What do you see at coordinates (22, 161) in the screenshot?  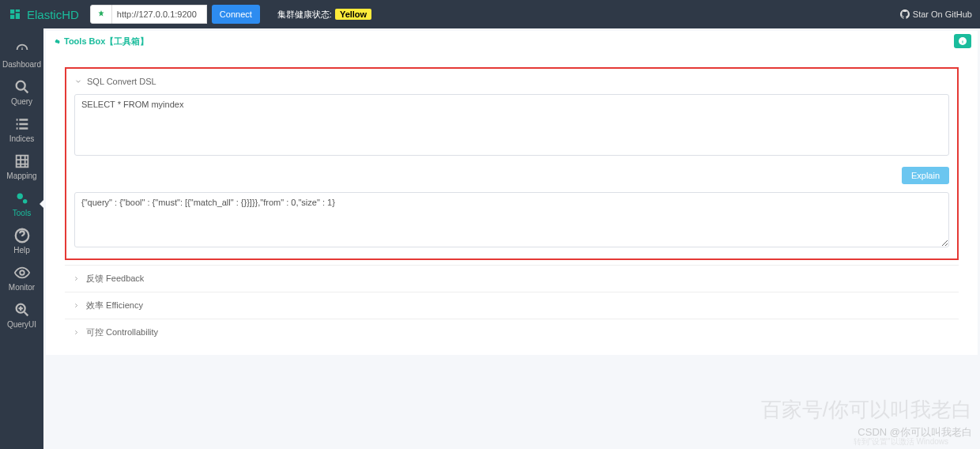 I see `grid-icon` at bounding box center [22, 161].